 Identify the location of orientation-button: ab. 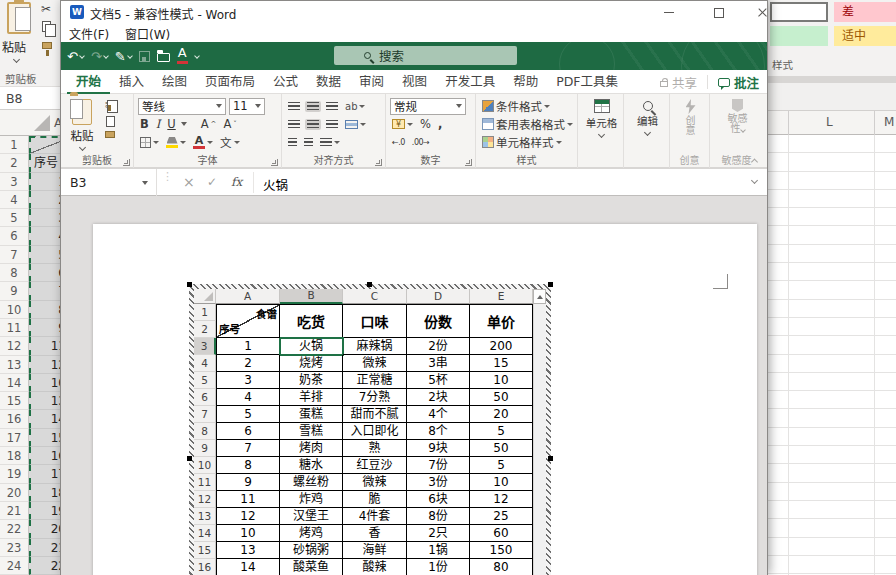
(355, 106).